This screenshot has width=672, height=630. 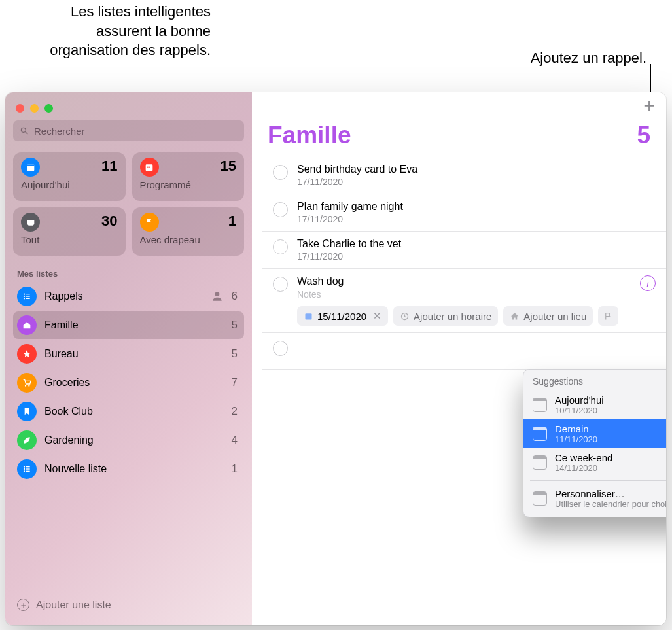 What do you see at coordinates (598, 480) in the screenshot?
I see `separator` at bounding box center [598, 480].